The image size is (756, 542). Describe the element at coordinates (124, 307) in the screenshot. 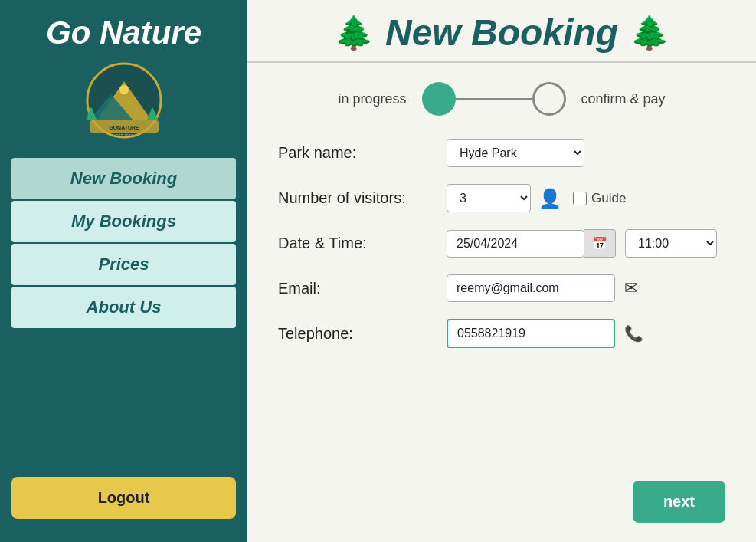

I see `sidebar-item-about-us: About Us` at that location.